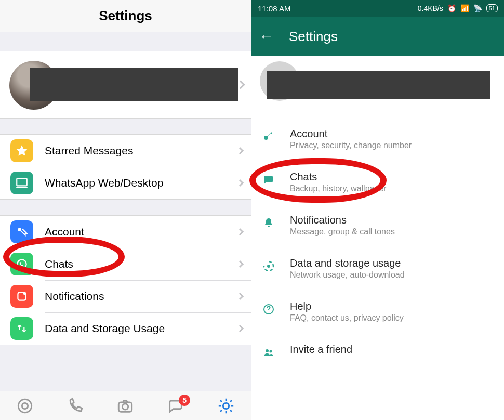  What do you see at coordinates (75, 406) in the screenshot?
I see `tab-calls-icon` at bounding box center [75, 406].